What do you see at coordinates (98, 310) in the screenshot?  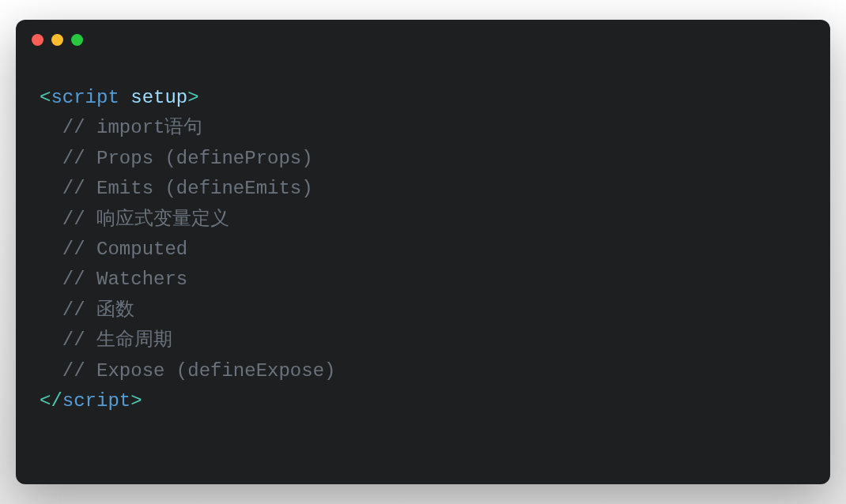 I see `comment-text: // 函数` at bounding box center [98, 310].